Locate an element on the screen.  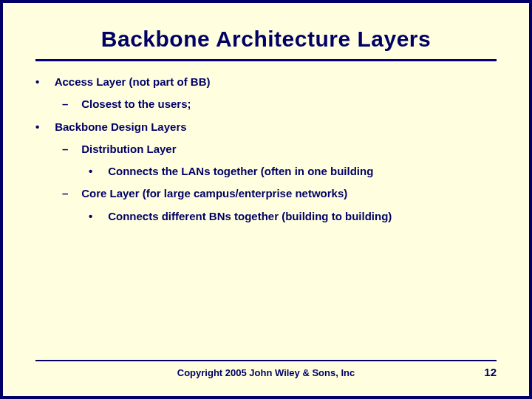
footer-row: Copyright 2005 John Wiley & Sons, Inc 12 is located at coordinates (266, 372).